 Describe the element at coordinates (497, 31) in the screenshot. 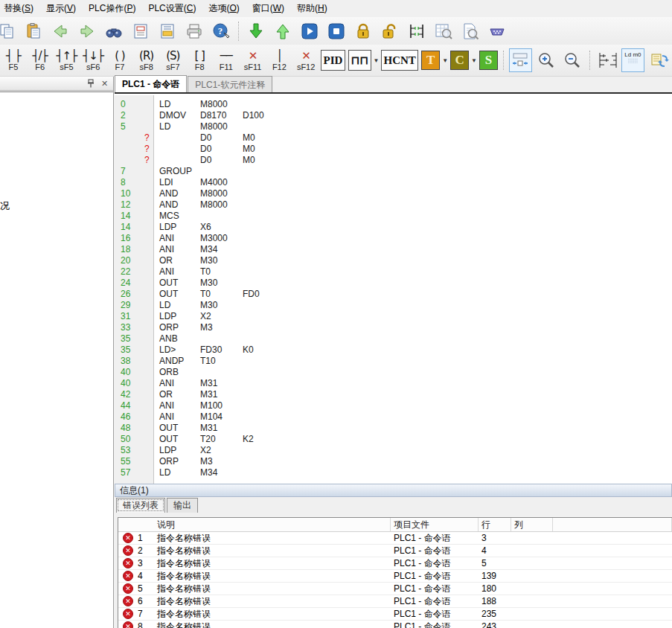

I see `serial-port-icon` at that location.